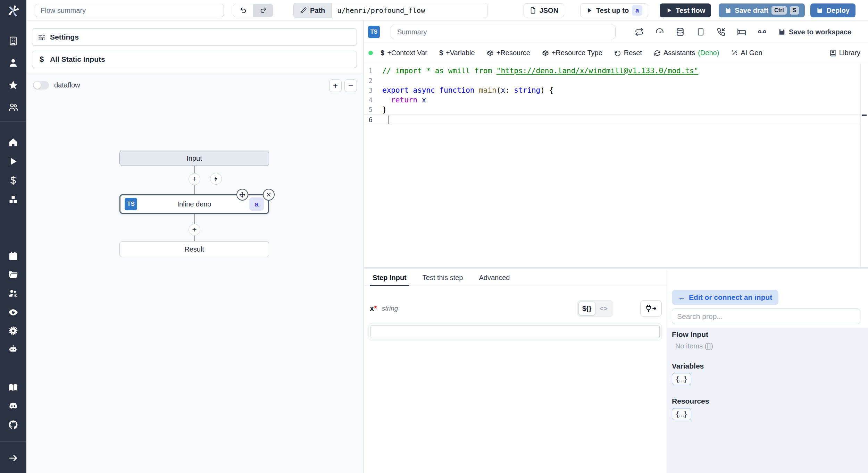 The height and width of the screenshot is (473, 868). What do you see at coordinates (685, 10) in the screenshot?
I see `test-flow-button: Test flow` at bounding box center [685, 10].